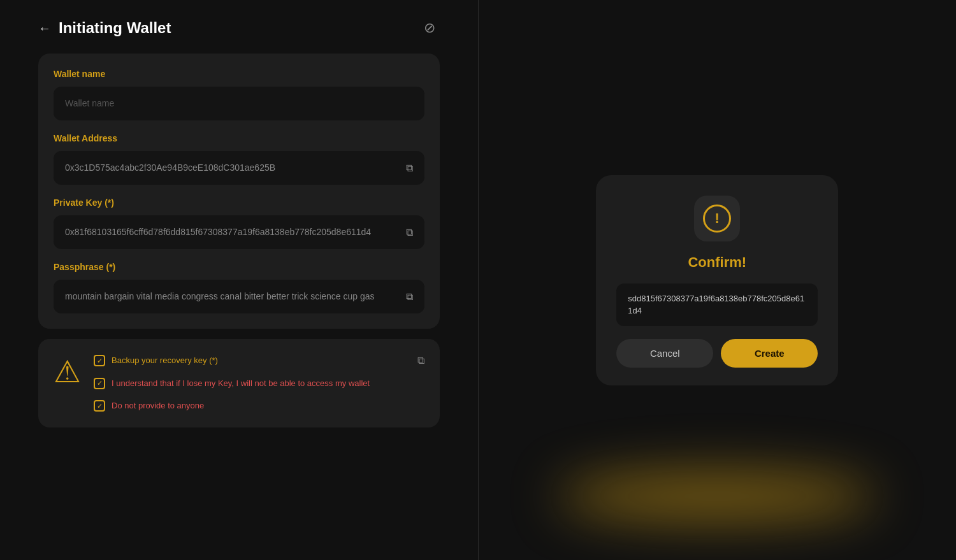  What do you see at coordinates (45, 28) in the screenshot?
I see `back-button: ←` at bounding box center [45, 28].